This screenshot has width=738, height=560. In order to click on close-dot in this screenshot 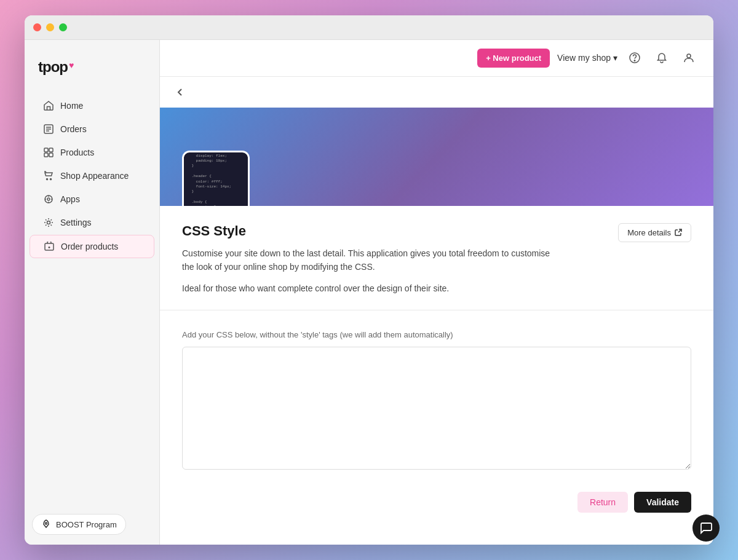, I will do `click(37, 27)`.